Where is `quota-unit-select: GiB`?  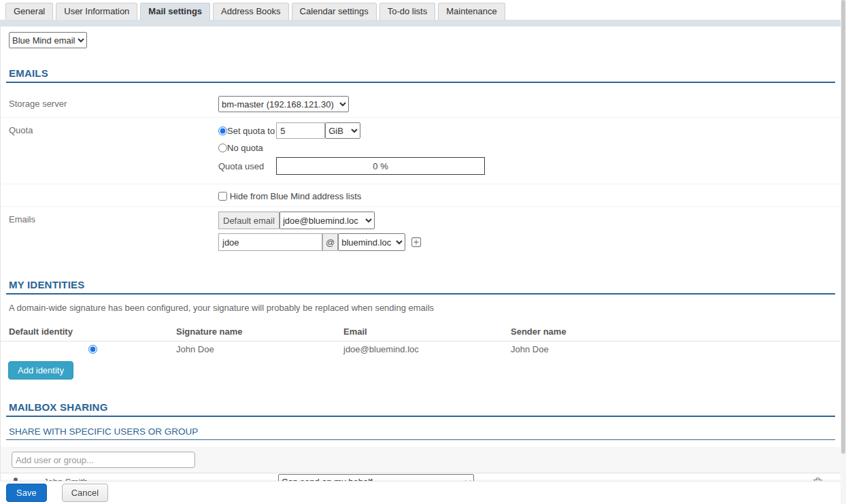
quota-unit-select: GiB is located at coordinates (343, 131).